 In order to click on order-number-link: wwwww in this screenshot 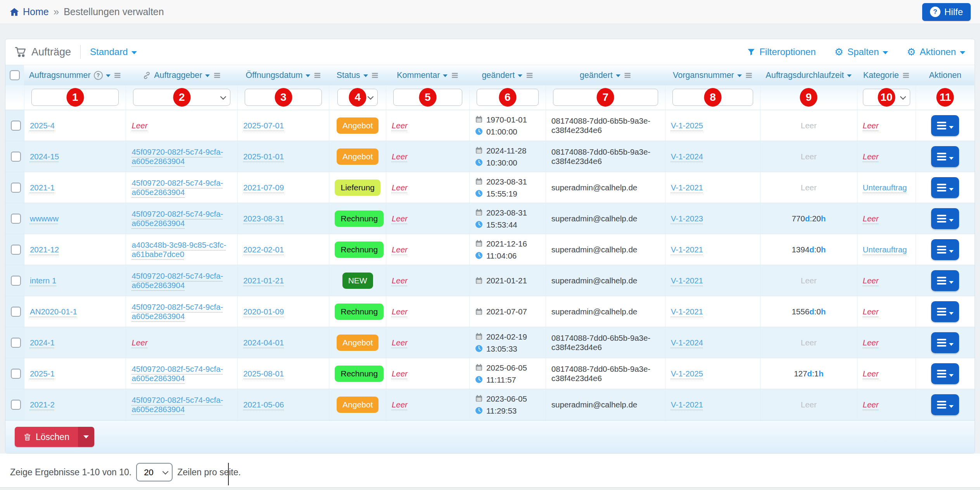, I will do `click(44, 219)`.